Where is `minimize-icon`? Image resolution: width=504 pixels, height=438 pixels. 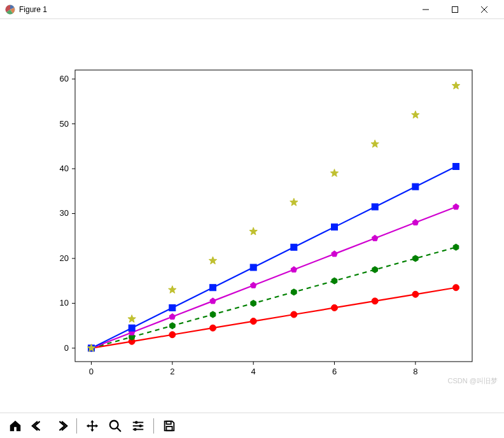 minimize-icon is located at coordinates (426, 10).